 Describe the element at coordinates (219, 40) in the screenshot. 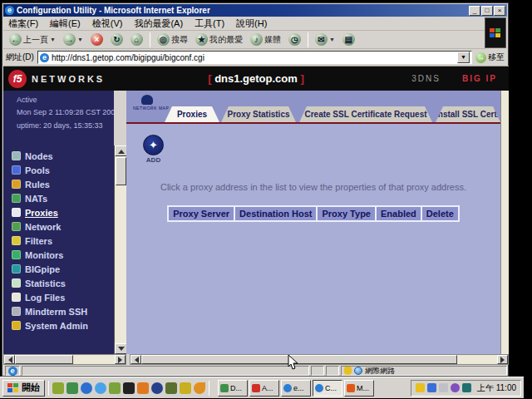

I see `favorites-button: ★ 我的最愛` at that location.